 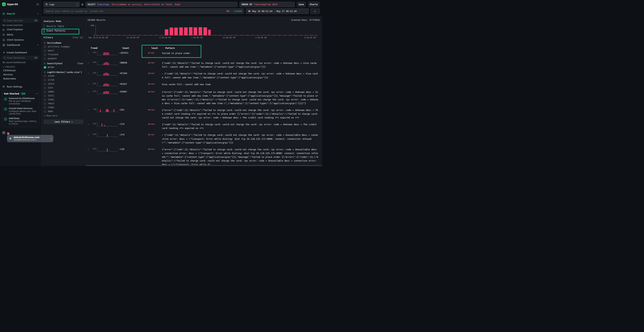 I want to click on pattern-row-1: ›22K~103351errorFailed to place order, so click(x=204, y=54).